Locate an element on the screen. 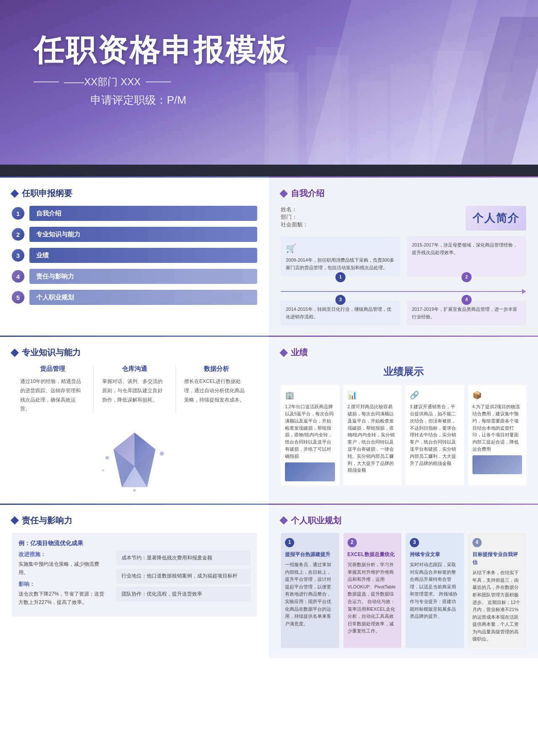 The width and height of the screenshot is (538, 756). header-subtitle-line: ——XX部门 XXX is located at coordinates (286, 82).